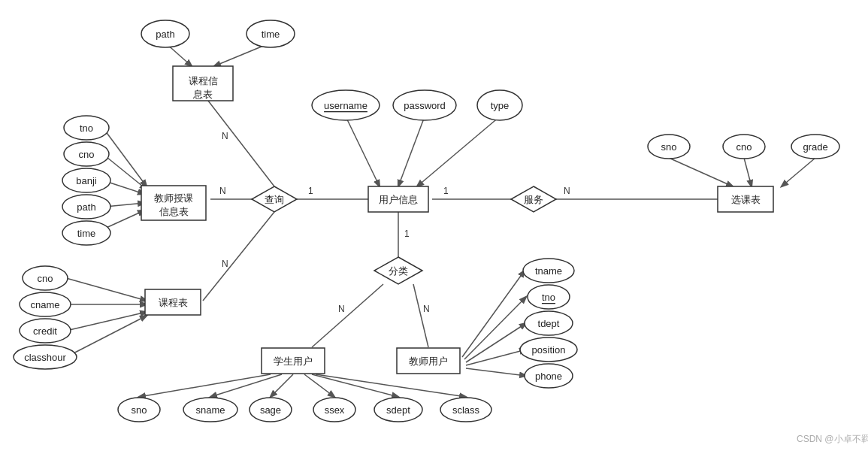 The width and height of the screenshot is (868, 451). I want to click on svg-text: ssex, so click(335, 410).